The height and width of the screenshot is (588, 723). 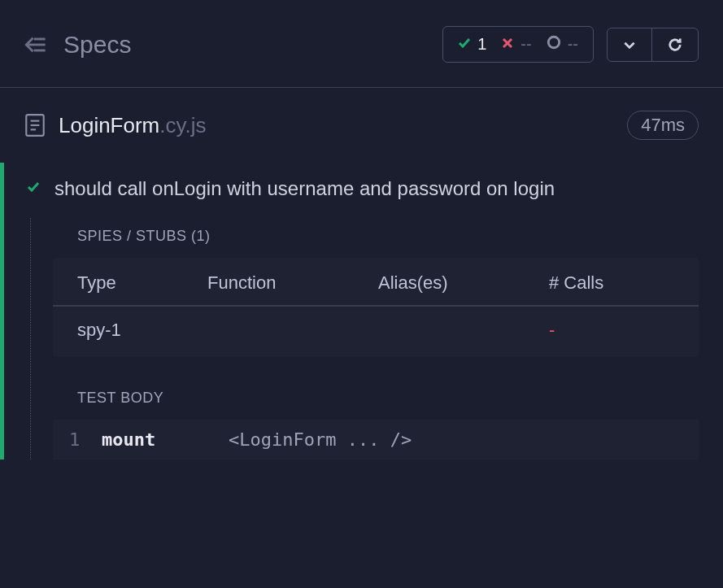 What do you see at coordinates (293, 330) in the screenshot?
I see `cell-function` at bounding box center [293, 330].